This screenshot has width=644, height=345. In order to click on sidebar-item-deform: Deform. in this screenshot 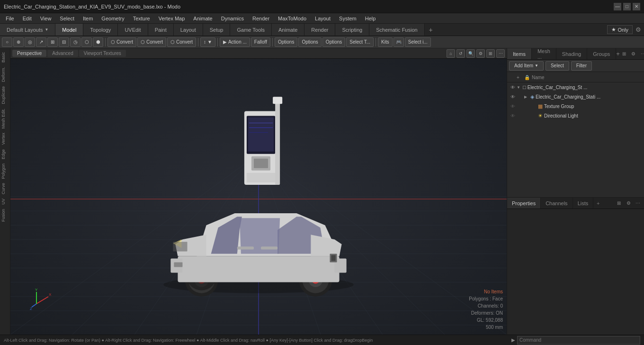, I will do `click(5, 74)`.